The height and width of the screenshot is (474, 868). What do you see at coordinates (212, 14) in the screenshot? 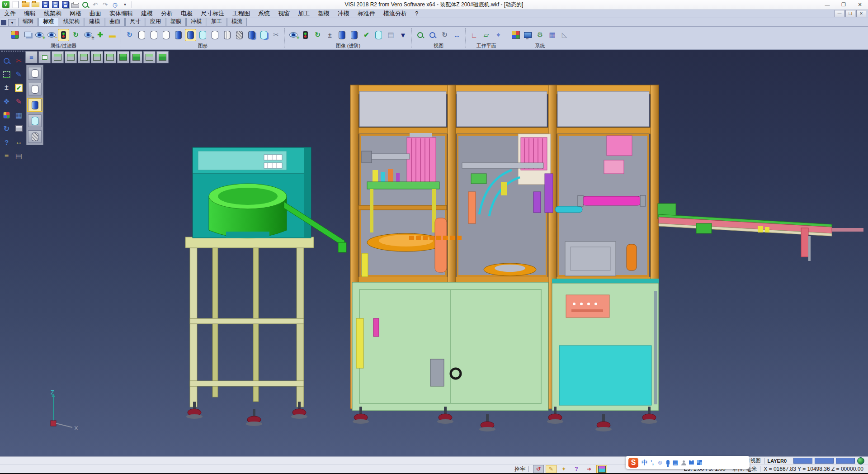
I see `menu-dimension: 尺寸标注` at bounding box center [212, 14].